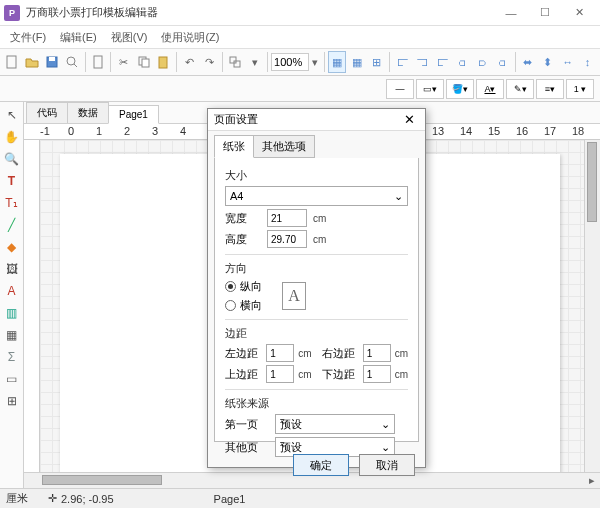  Describe the element at coordinates (545, 13) in the screenshot. I see `maximize-button: ☐` at that location.